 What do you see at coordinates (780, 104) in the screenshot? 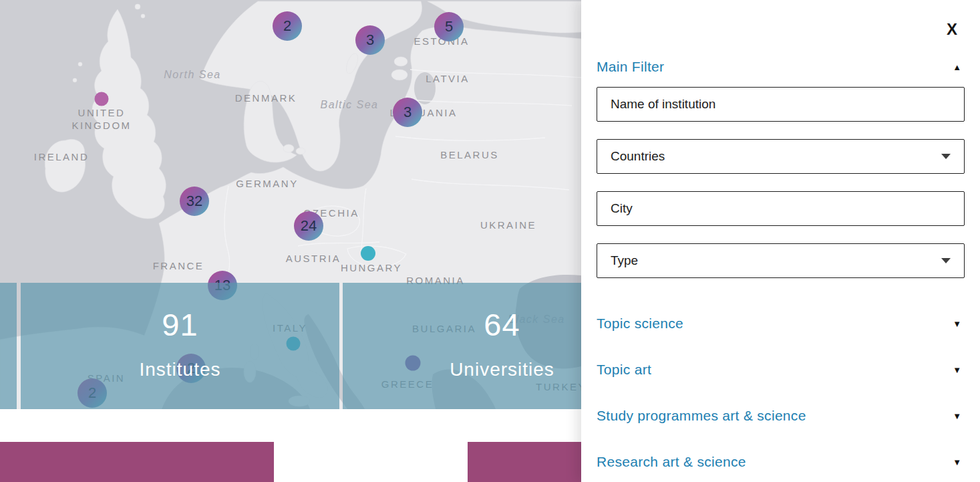
I see `name-of-institution-input` at bounding box center [780, 104].